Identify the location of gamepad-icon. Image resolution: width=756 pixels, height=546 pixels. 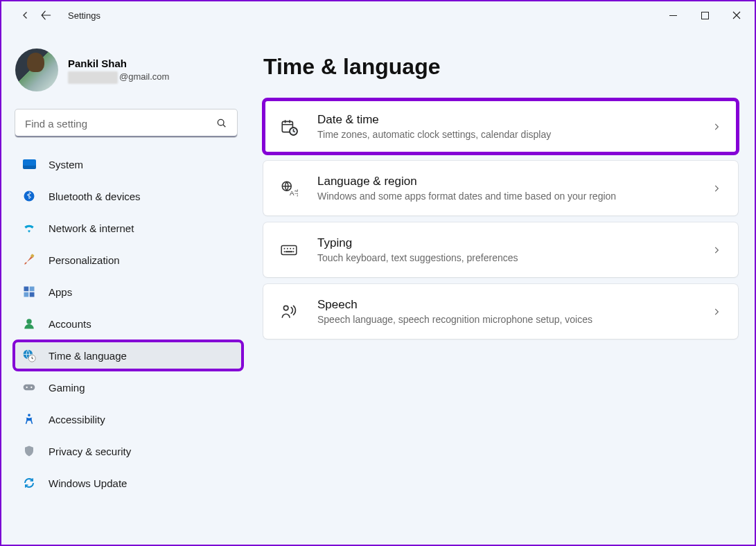
(29, 387).